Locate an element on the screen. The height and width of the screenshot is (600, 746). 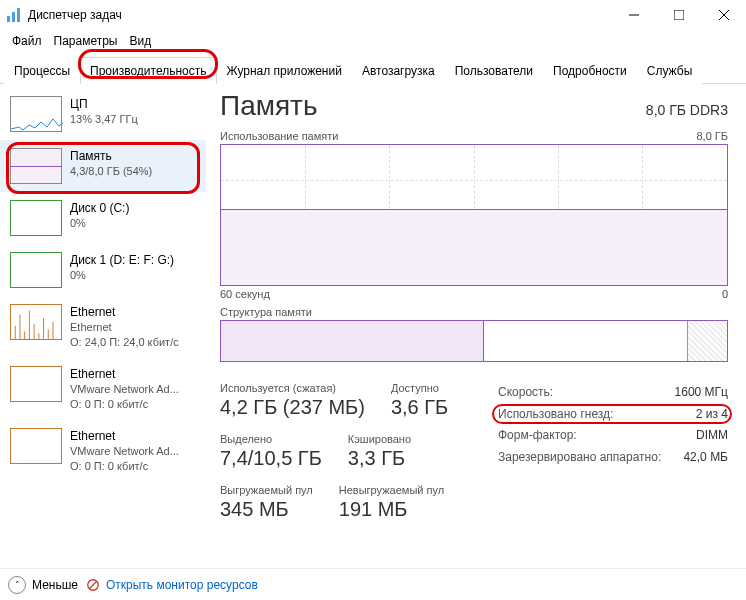
resource-monitor-icon is located at coordinates (93, 585).